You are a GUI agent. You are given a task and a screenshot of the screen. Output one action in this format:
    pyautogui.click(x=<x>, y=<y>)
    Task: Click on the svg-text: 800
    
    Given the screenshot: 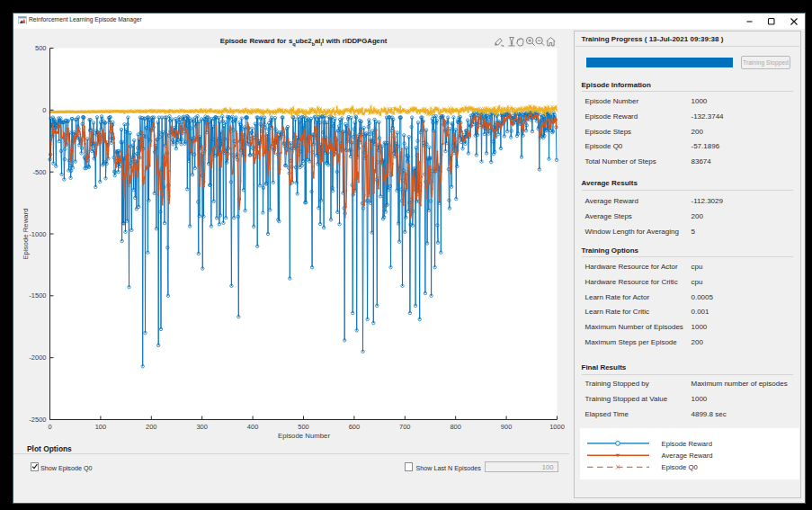 What is the action you would take?
    pyautogui.click(x=455, y=426)
    